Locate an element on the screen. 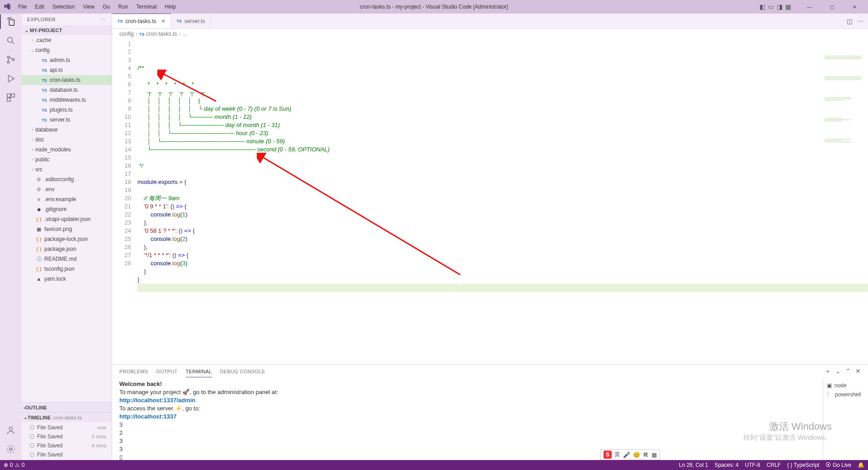 The width and height of the screenshot is (868, 470). ime-badge: S is located at coordinates (608, 455).